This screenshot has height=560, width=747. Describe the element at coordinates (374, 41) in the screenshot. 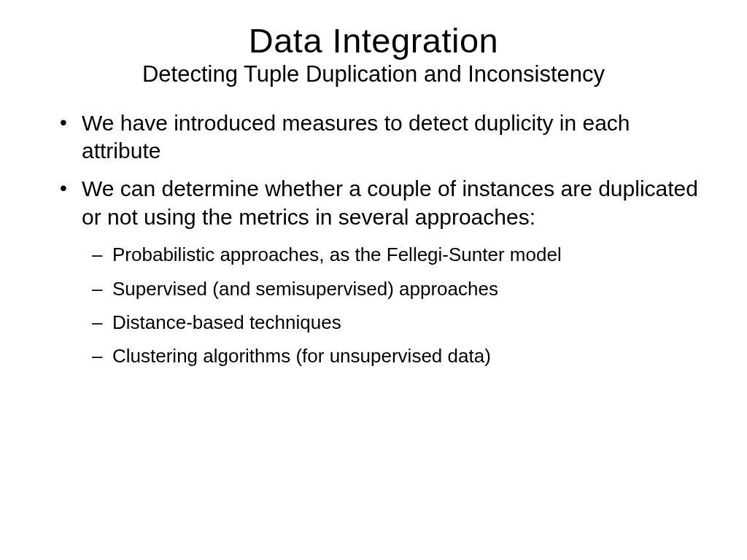

I see `slide-title: Data Integration` at that location.